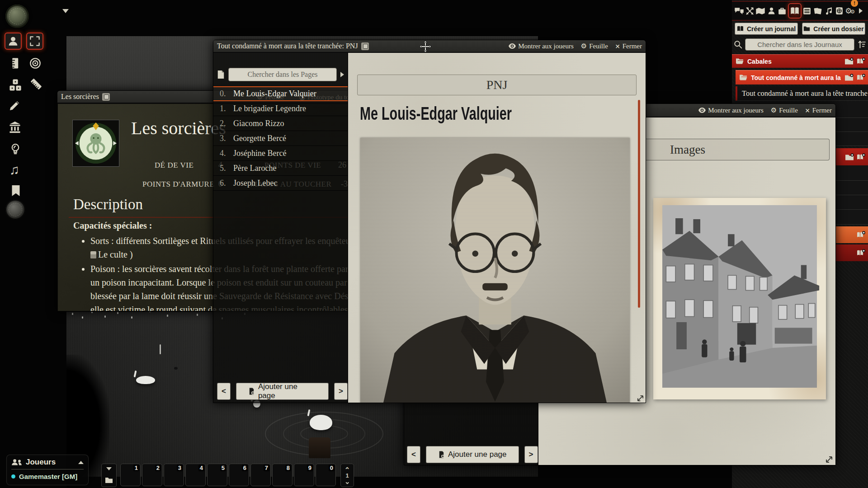 This screenshot has width=868, height=488. I want to click on tab-settings: ⚙⚙ !, so click(850, 11).